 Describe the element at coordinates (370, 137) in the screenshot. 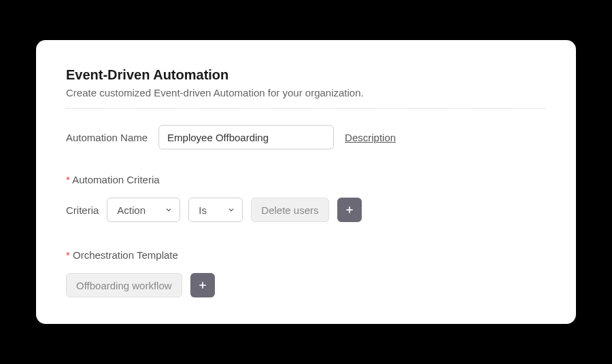

I see `description-link: Description` at that location.